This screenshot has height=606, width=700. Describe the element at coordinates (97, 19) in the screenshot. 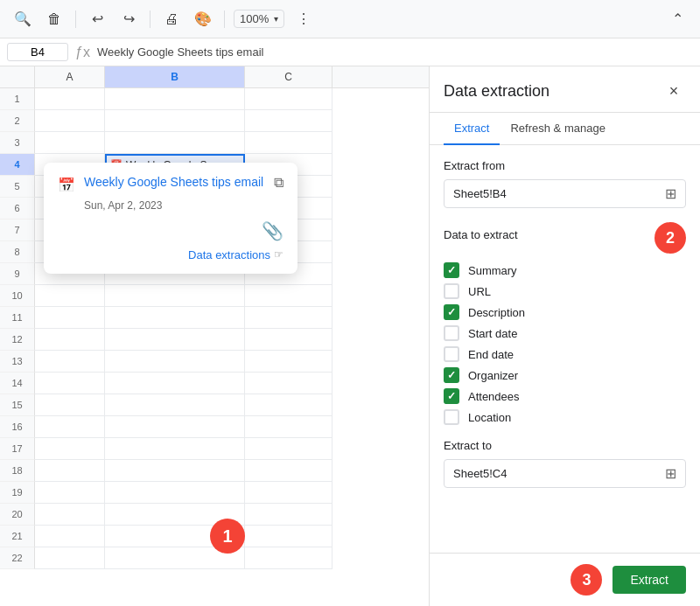

I see `undo-icon: ↩` at that location.